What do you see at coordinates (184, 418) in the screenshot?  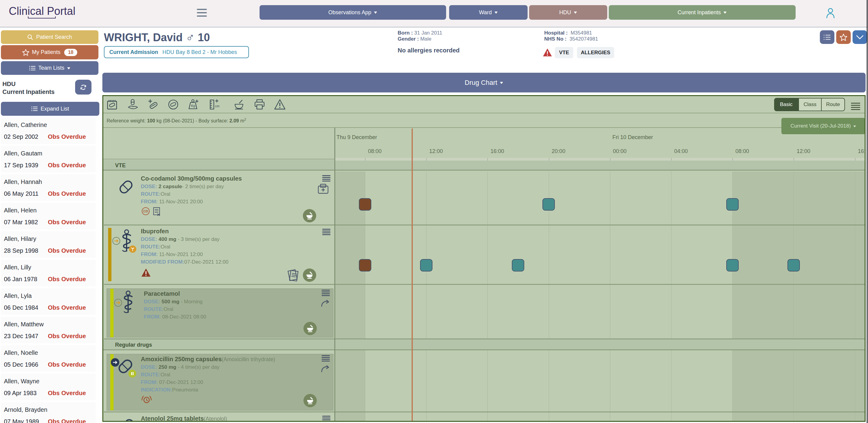 I see `drug-name-5: Atenolol 25mg tablets(Atenolol)` at bounding box center [184, 418].